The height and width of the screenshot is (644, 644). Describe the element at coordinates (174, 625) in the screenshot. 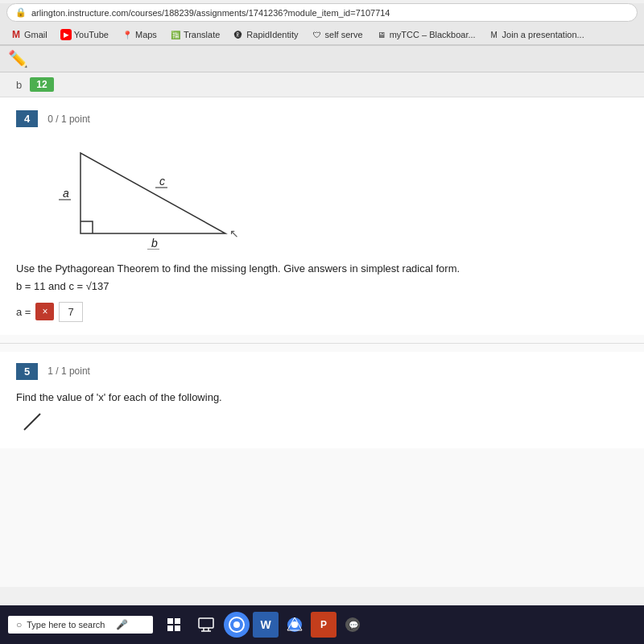

I see `taskbar-grid-icon` at that location.